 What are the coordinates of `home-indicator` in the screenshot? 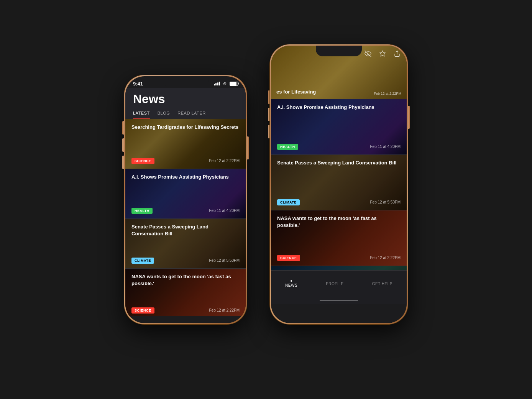 It's located at (339, 300).